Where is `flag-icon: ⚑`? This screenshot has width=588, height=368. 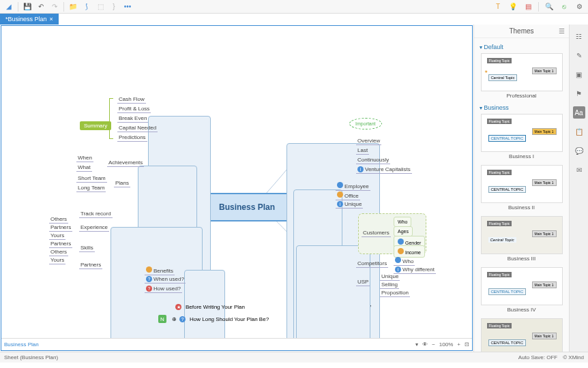
flag-icon: ⚑ is located at coordinates (579, 93).